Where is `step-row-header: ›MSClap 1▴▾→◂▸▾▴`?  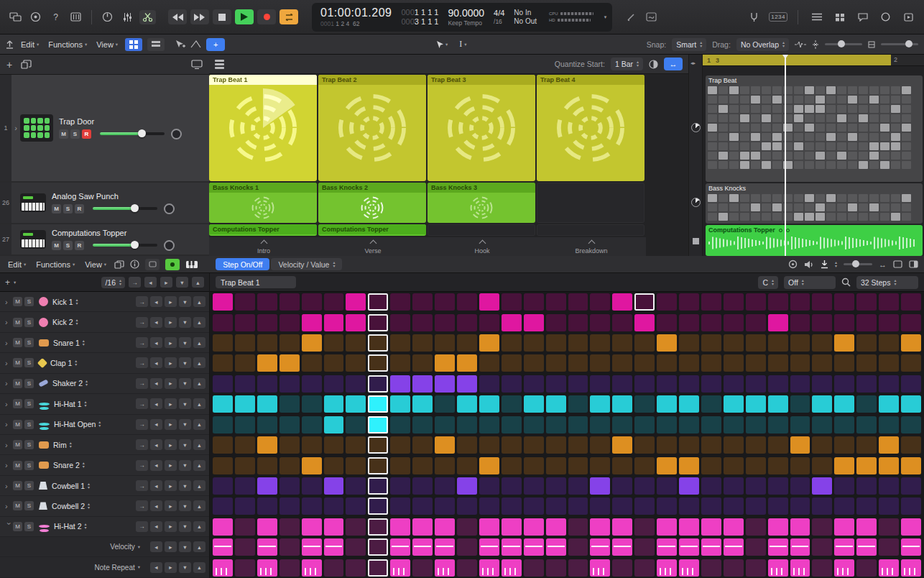 step-row-header: ›MSClap 1▴▾→◂▸▾▴ is located at coordinates (105, 363).